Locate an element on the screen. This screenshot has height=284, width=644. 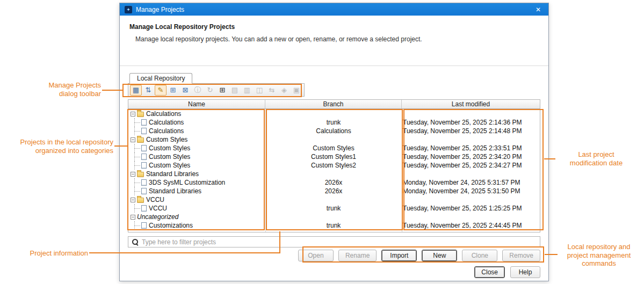
branch-cell: Custom Styles is located at coordinates (334, 148).